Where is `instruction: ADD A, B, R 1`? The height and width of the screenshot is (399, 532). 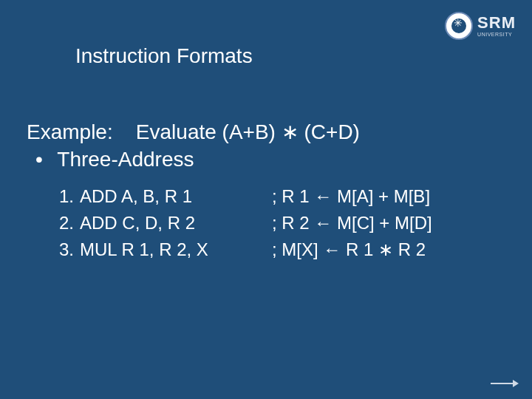
instruction: ADD A, B, R 1 is located at coordinates (176, 197).